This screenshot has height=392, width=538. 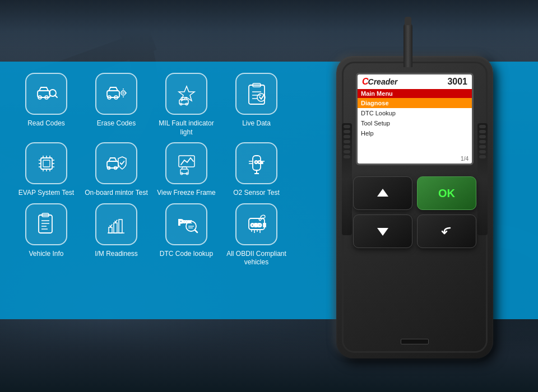 I want to click on feature-view-freeze: View Freeze Frame, so click(x=186, y=170).